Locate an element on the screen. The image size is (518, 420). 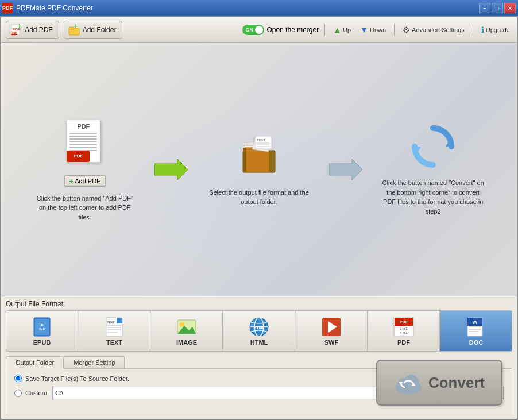
pdf-format-icon: PDF 2 in 1 4 in 1 is located at coordinates (404, 327).